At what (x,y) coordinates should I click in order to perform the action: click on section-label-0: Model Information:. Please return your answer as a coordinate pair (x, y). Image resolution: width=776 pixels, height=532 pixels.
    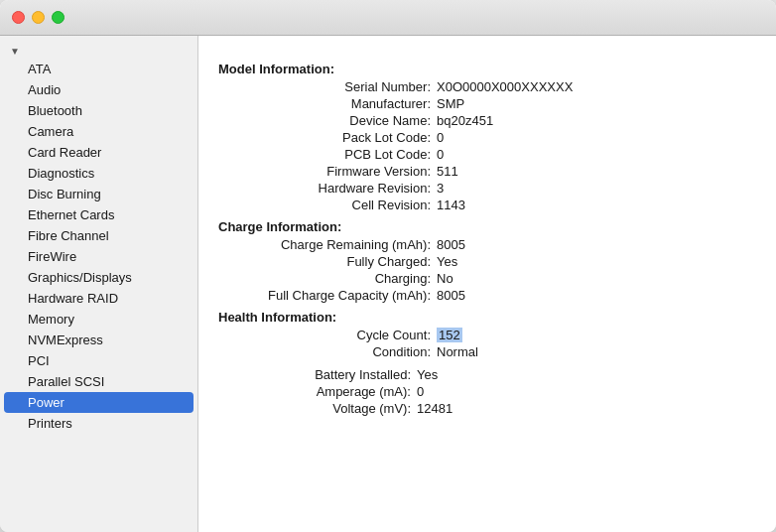
    Looking at the image, I should click on (487, 69).